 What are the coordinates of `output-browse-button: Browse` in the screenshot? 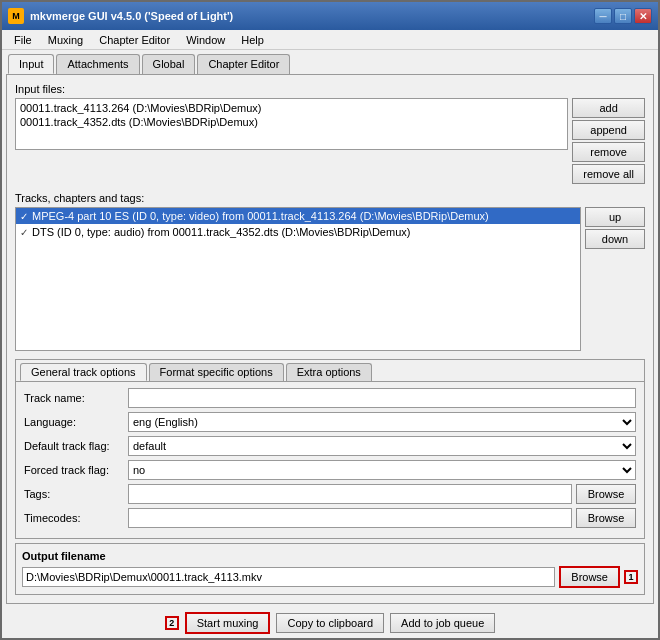 It's located at (590, 577).